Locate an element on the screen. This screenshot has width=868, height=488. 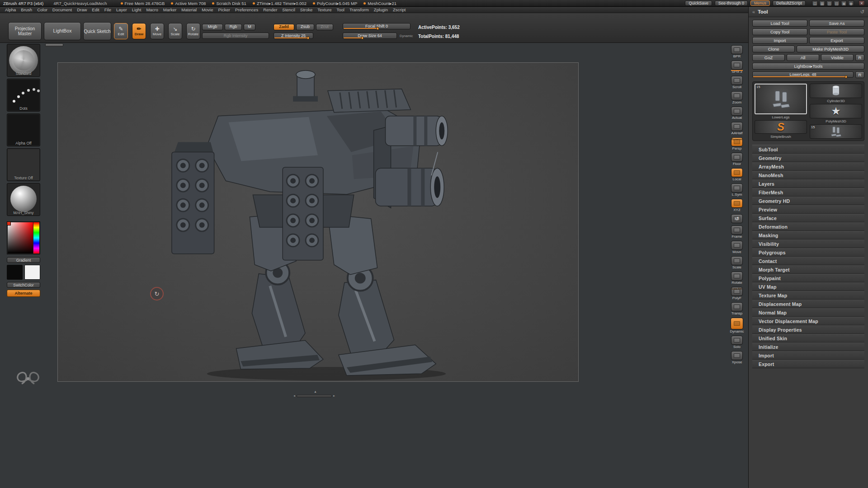
clone-button: Clone is located at coordinates (774, 49).